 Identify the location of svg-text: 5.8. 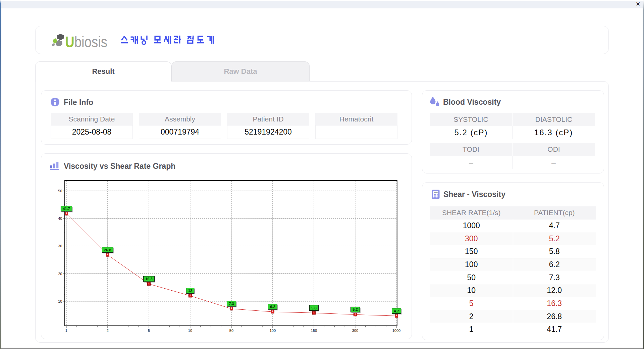
(314, 308).